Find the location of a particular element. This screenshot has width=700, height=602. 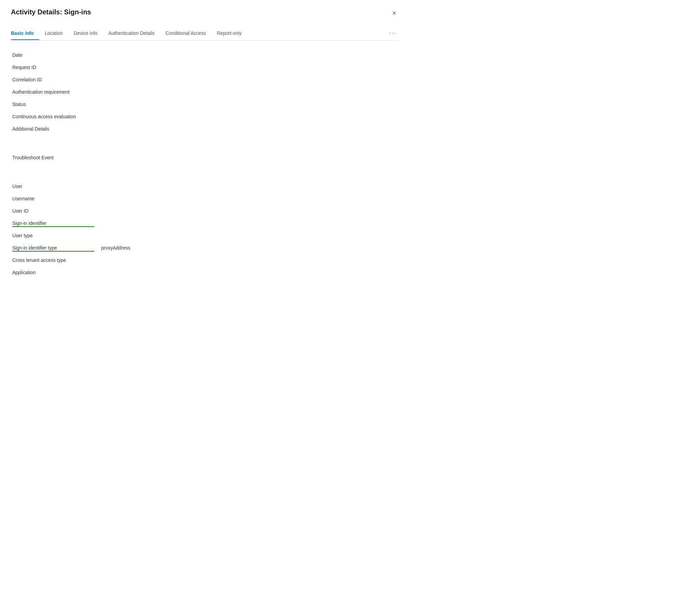

field-label-status: Status is located at coordinates (53, 104).